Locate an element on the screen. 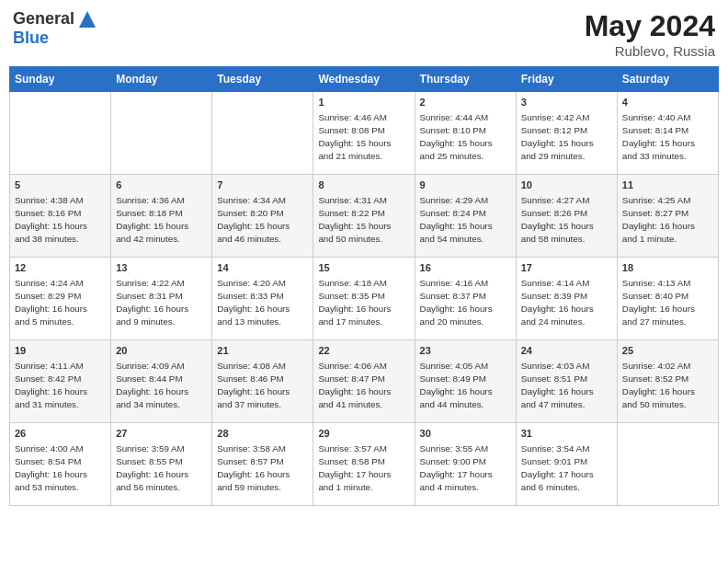 This screenshot has width=728, height=563. day-number: 10 is located at coordinates (566, 186).